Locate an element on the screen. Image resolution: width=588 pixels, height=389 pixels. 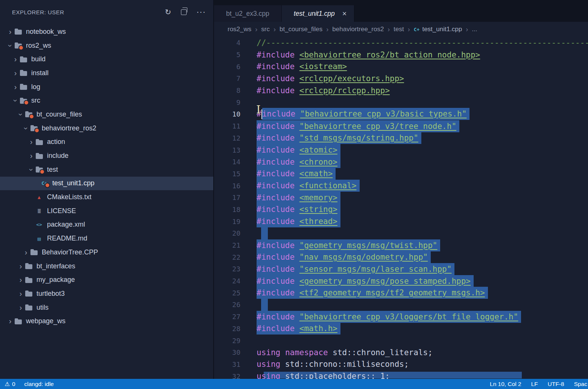
tab-test_unit1.cpp: test_unit1.cpp × is located at coordinates (318, 14).